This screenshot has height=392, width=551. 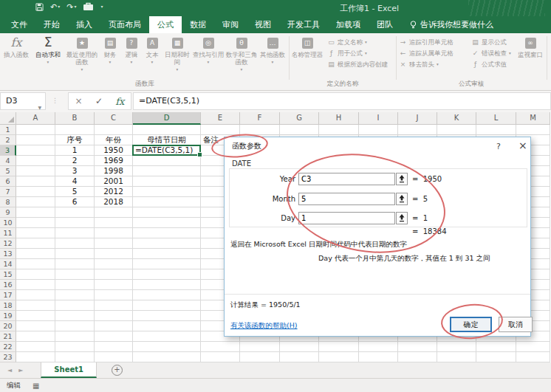 I want to click on cell-A7, so click(x=35, y=192).